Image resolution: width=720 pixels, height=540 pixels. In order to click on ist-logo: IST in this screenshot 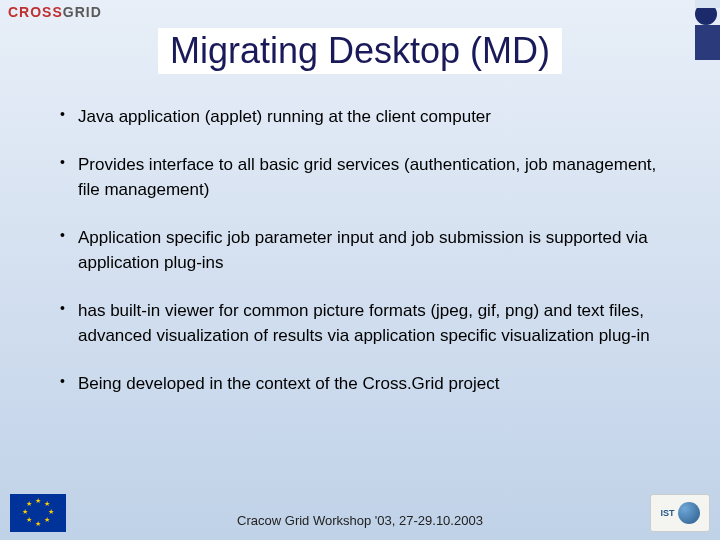, I will do `click(680, 513)`.